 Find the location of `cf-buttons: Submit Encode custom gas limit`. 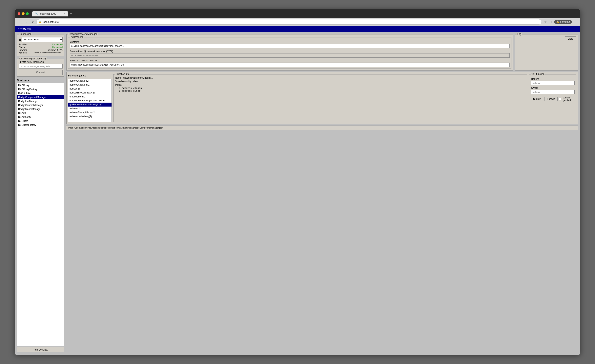

cf-buttons: Submit Encode custom gas limit is located at coordinates (552, 99).